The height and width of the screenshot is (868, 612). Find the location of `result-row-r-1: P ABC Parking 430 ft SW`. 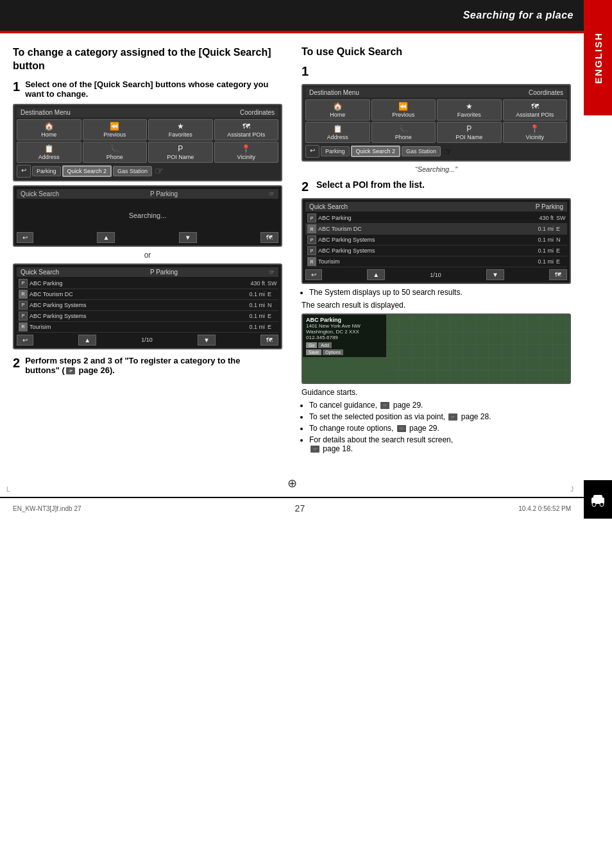

result-row-r-1: P ABC Parking 430 ft SW is located at coordinates (436, 218).